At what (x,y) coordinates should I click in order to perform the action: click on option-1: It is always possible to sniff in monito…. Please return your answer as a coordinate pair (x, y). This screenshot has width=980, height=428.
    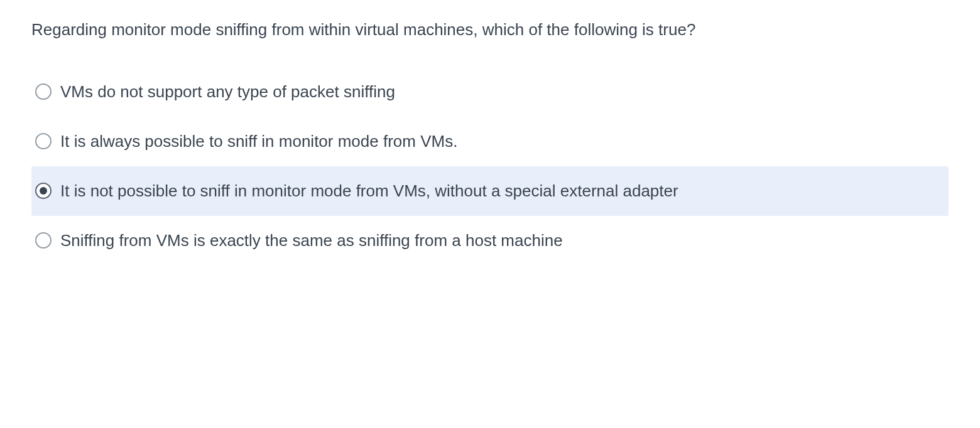
    Looking at the image, I should click on (490, 142).